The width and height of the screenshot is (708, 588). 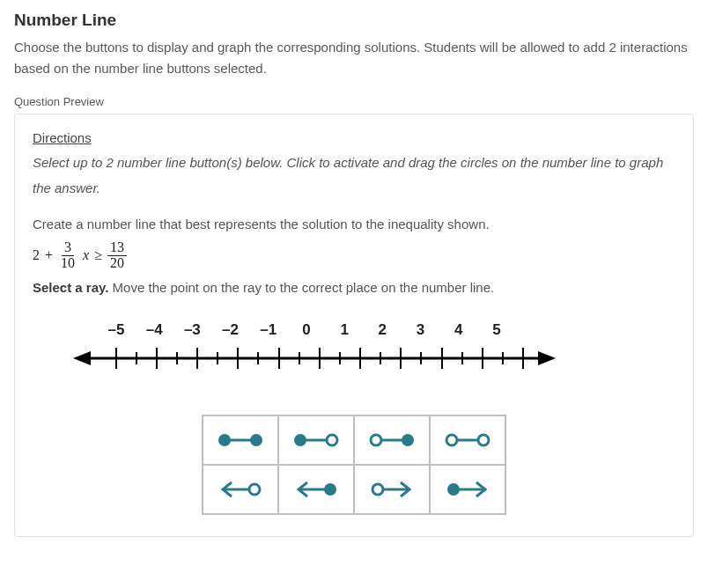 What do you see at coordinates (421, 330) in the screenshot?
I see `tick-label: 3` at bounding box center [421, 330].